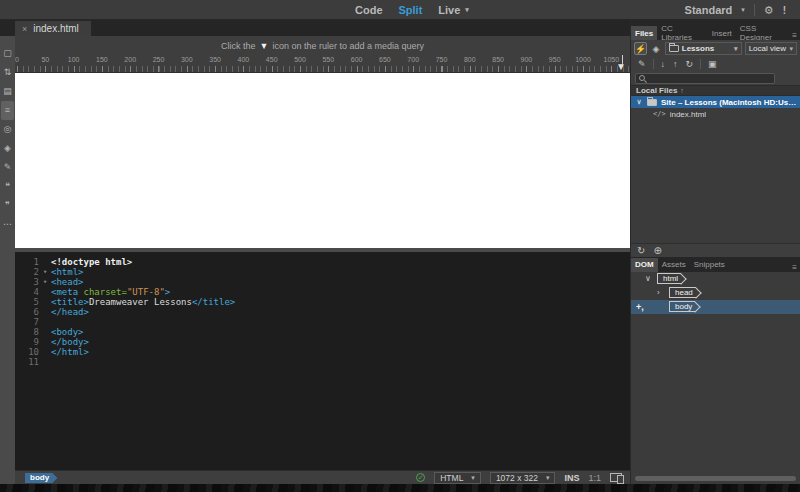 This screenshot has height=492, width=800. Describe the element at coordinates (70, 352) in the screenshot. I see `code-token: </html>` at that location.